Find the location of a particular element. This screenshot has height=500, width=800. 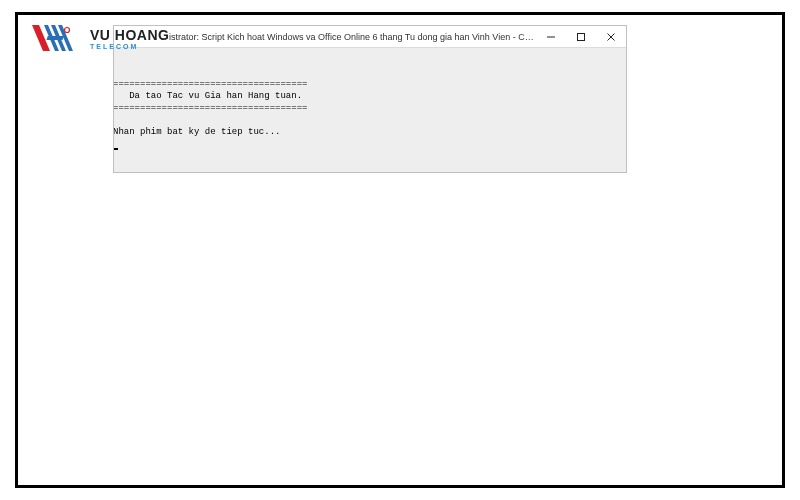

minimize-button is located at coordinates (551, 36).